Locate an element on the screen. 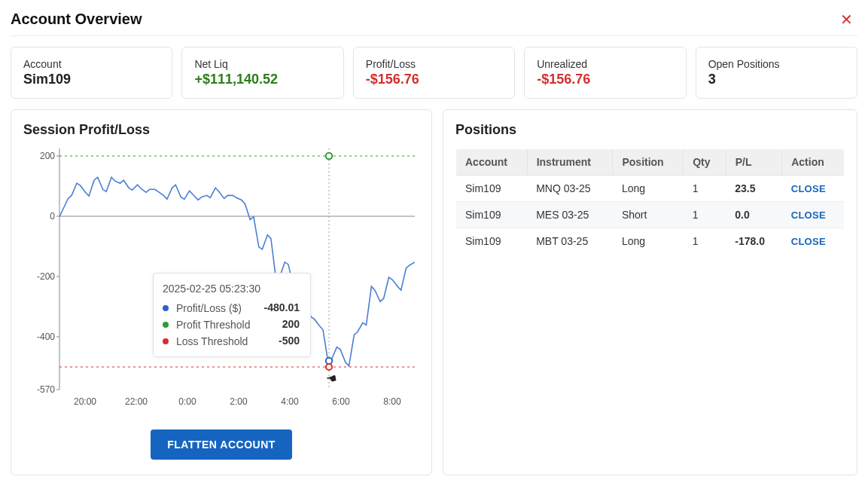  x-tick: 4:00 is located at coordinates (290, 402).